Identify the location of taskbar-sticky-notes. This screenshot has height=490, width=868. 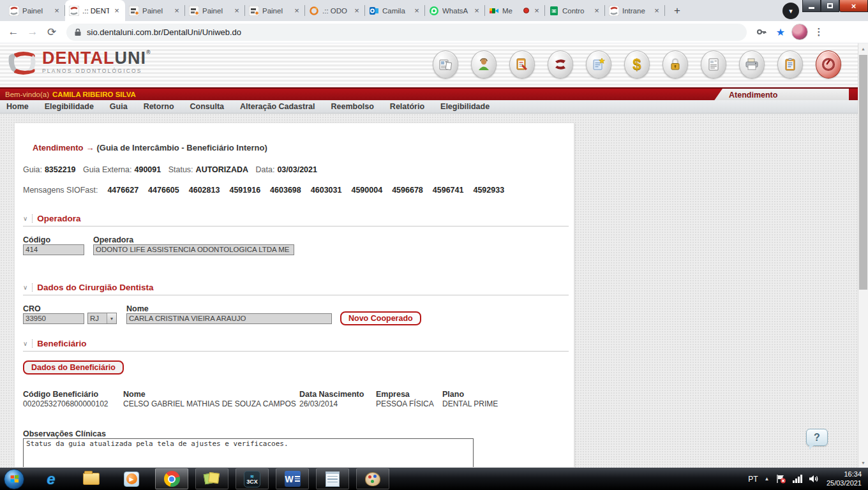
(212, 479).